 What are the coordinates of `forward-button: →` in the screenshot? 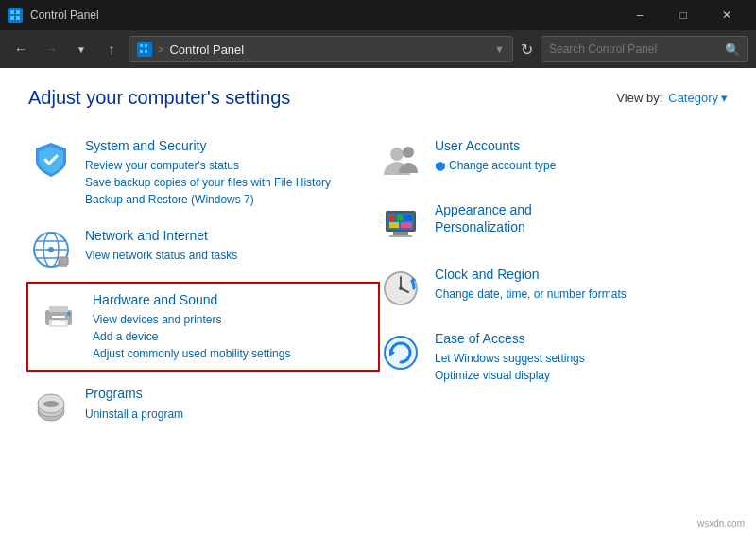 It's located at (51, 49).